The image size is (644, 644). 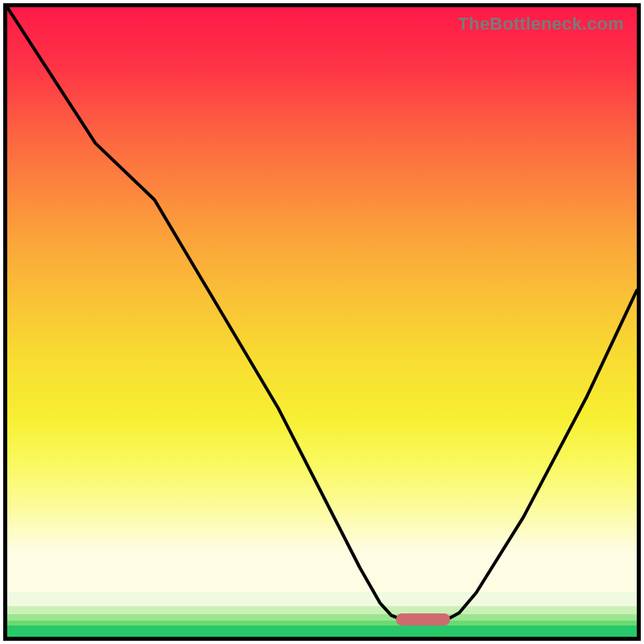 I want to click on gradient-tail, so click(x=322, y=614).